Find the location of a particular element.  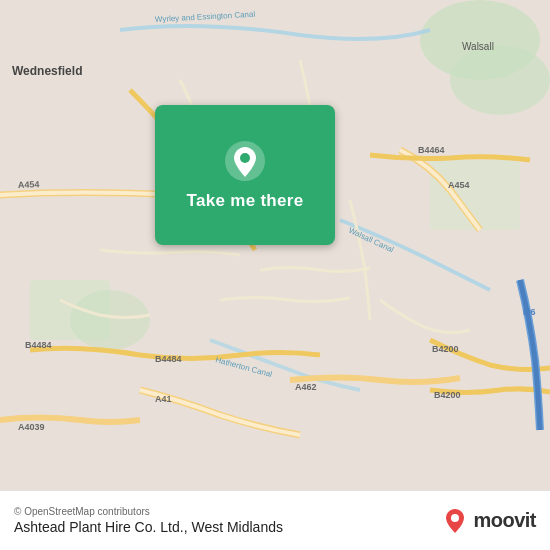

svg-text: A41 is located at coordinates (164, 399).